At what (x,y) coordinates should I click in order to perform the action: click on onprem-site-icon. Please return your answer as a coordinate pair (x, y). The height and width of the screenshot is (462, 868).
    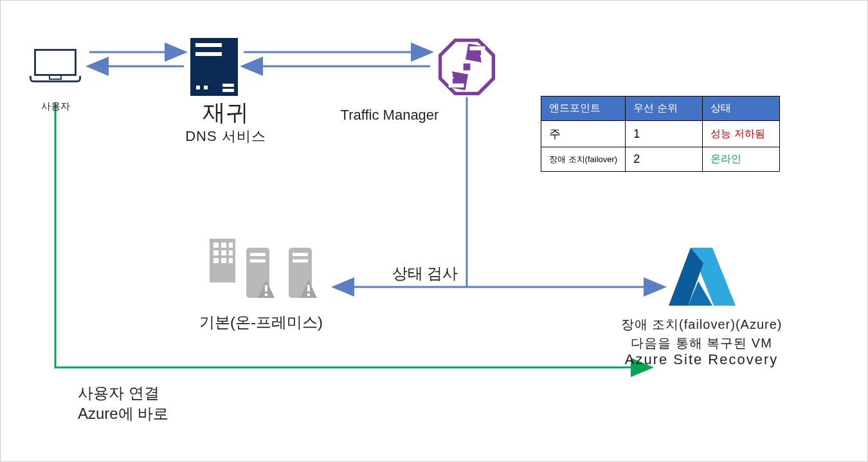
    Looking at the image, I should click on (267, 270).